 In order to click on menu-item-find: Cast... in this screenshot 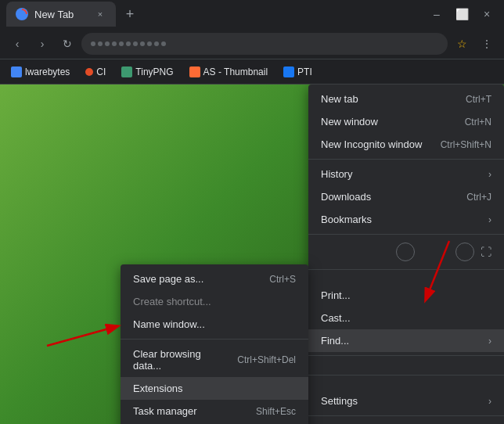, I will do `click(406, 318)`.